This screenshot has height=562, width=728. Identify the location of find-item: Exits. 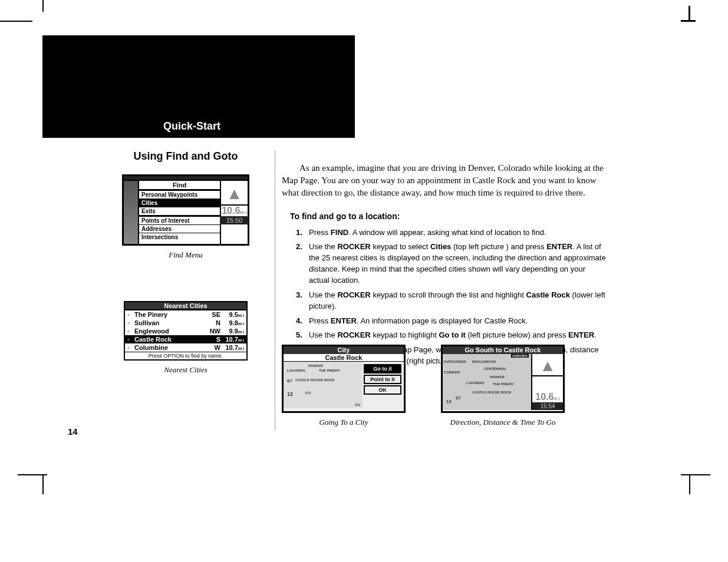
(179, 211).